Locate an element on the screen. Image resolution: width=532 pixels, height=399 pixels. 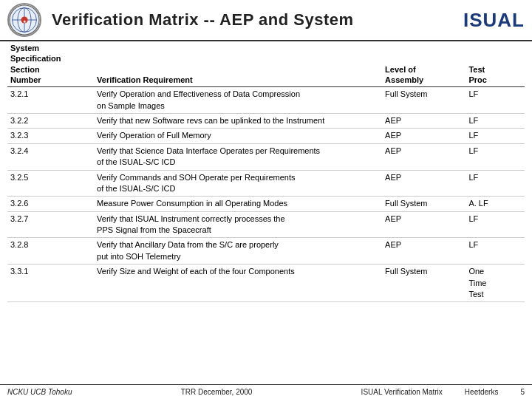
table-row: 3.2.4Verify that Science Data Interface … is located at coordinates (266, 157).